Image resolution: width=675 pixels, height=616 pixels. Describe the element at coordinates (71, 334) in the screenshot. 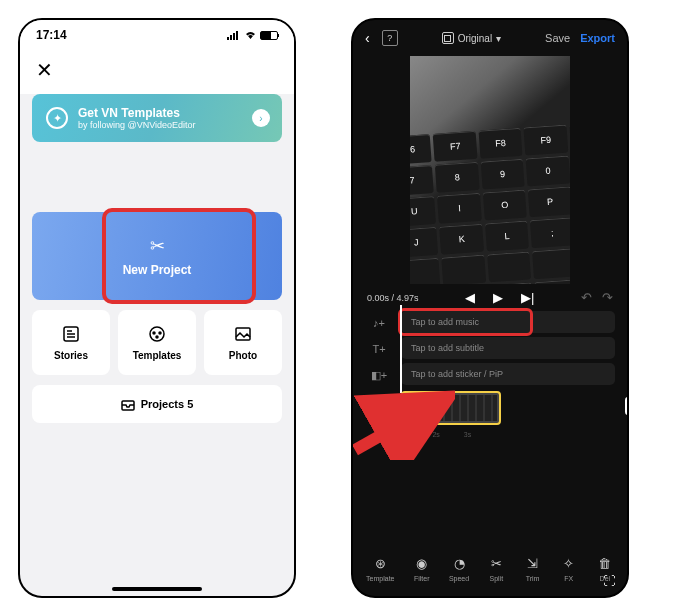

I see `stories-icon` at that location.